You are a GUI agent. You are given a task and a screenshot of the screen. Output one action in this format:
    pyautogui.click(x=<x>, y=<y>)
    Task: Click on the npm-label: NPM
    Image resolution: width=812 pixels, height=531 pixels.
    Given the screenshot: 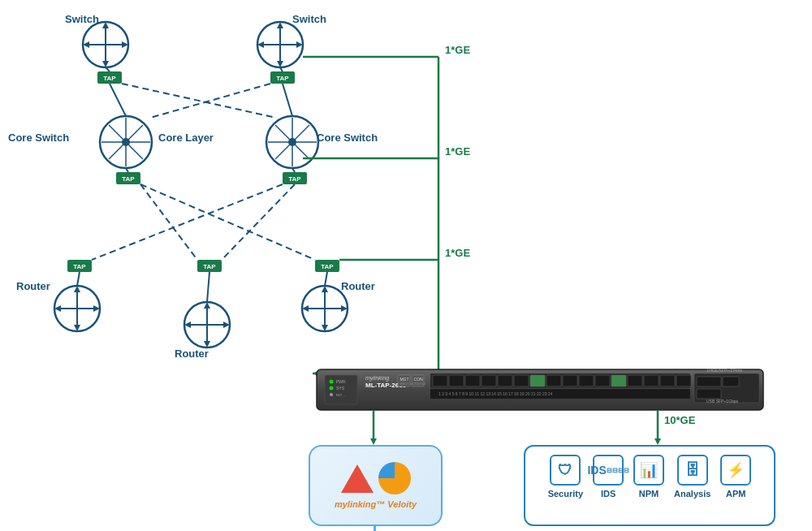 What is the action you would take?
    pyautogui.click(x=649, y=494)
    